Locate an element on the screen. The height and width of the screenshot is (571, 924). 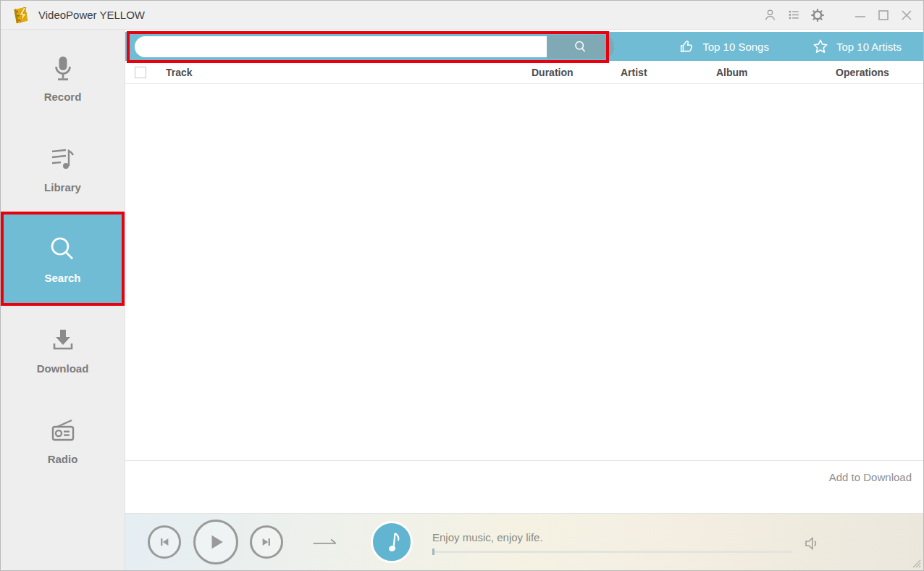
search-bar is located at coordinates (374, 46).